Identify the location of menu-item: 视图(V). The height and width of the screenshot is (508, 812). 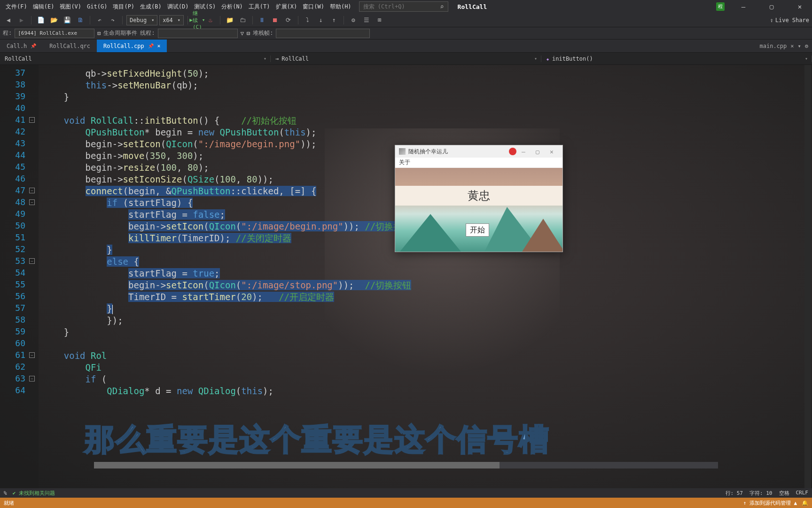
(70, 7).